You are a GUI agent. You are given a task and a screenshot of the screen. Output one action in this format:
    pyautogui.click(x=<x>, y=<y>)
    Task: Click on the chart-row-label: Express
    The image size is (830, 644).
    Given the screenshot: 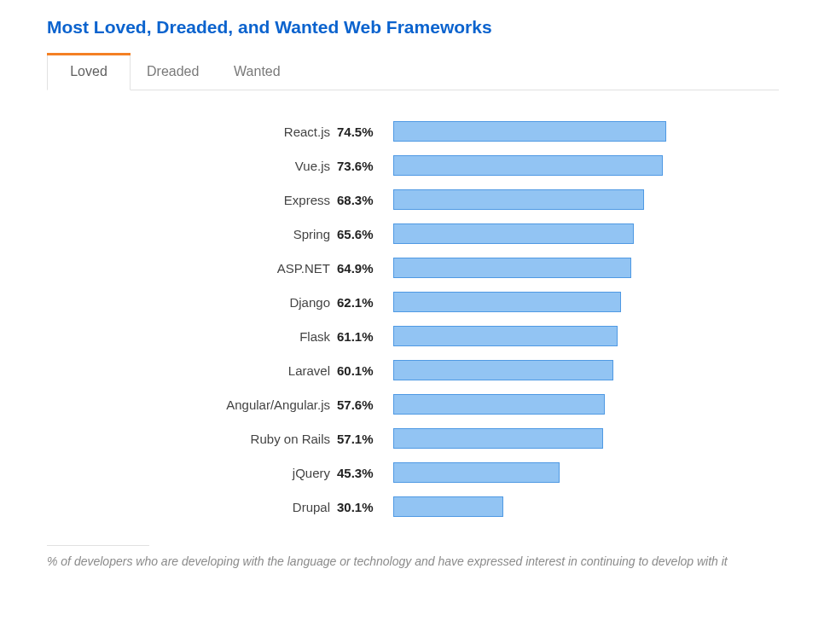 What is the action you would take?
    pyautogui.click(x=192, y=200)
    